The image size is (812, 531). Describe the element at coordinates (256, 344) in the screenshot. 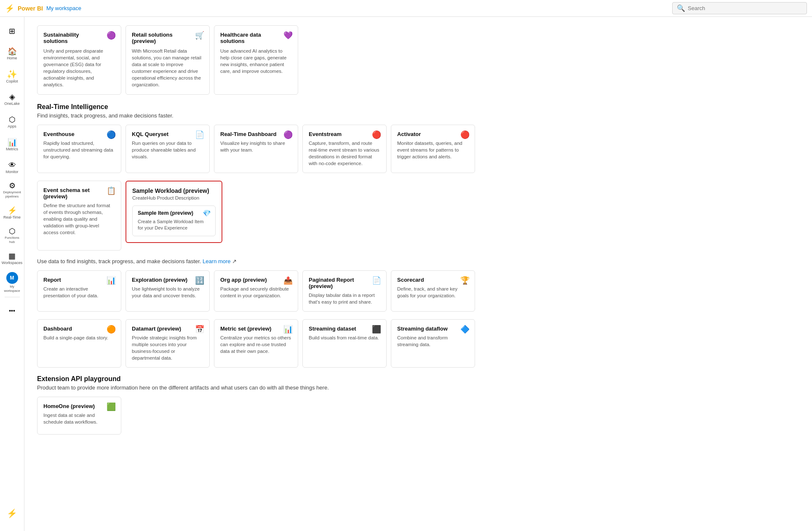

I see `card-metricset: Metric set (preview) Centralize your met…` at that location.